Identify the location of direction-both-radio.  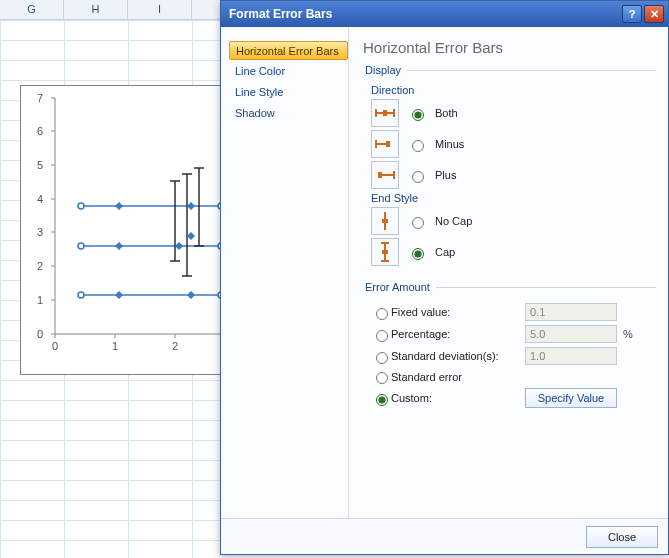
(418, 115).